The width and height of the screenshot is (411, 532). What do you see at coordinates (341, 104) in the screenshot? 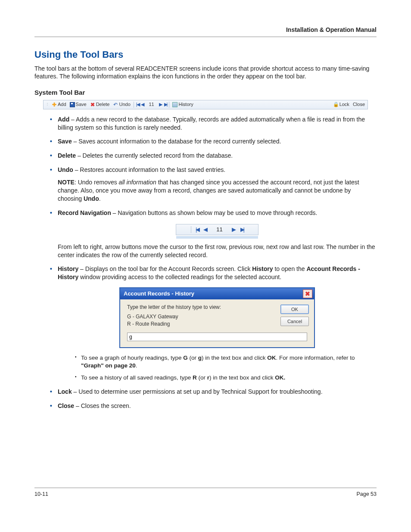
I see `toolbar-lock-button: 🔒 Lock` at bounding box center [341, 104].